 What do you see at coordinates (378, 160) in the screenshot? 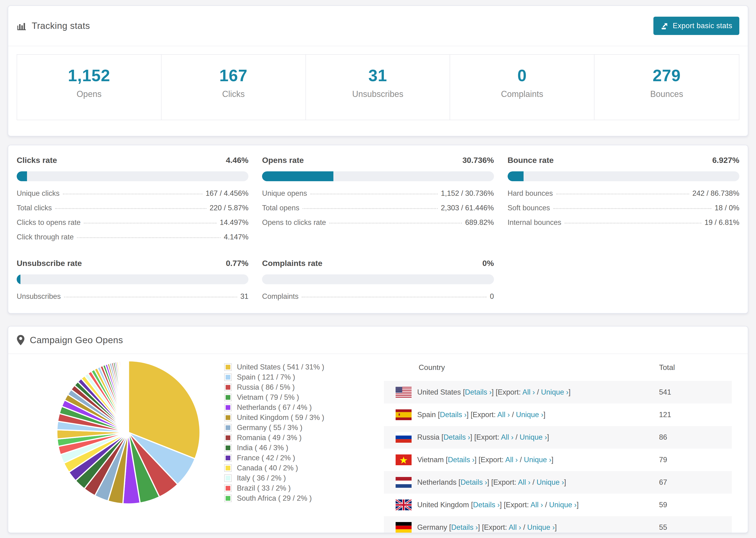
I see `rate-title-row: Opens rate 30.736%` at bounding box center [378, 160].